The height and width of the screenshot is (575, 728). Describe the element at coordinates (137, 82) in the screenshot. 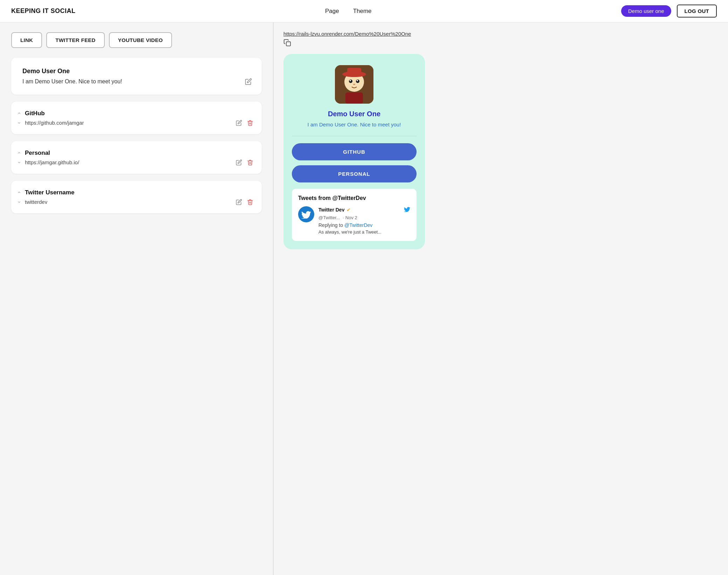

I see `profile-bio: I am Demo User One. Nice to meet you!` at that location.